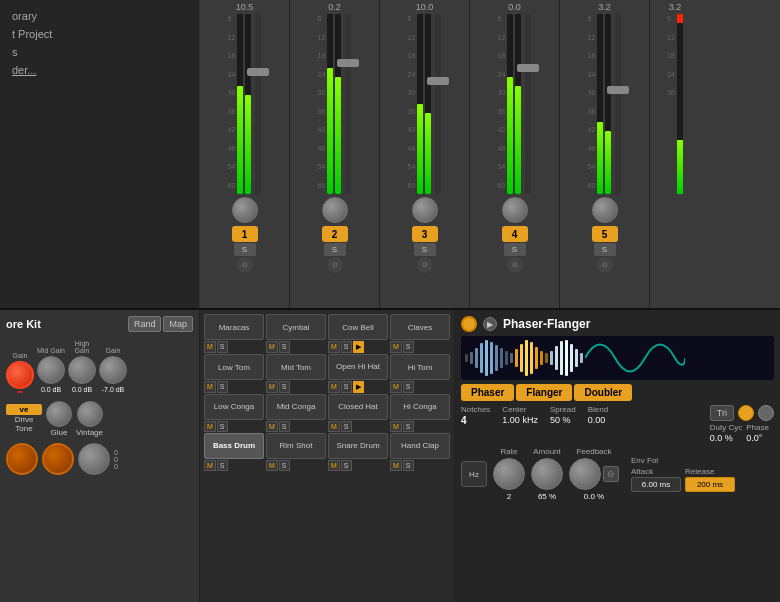  I want to click on pad-low-conga: Low Conga, so click(234, 407).